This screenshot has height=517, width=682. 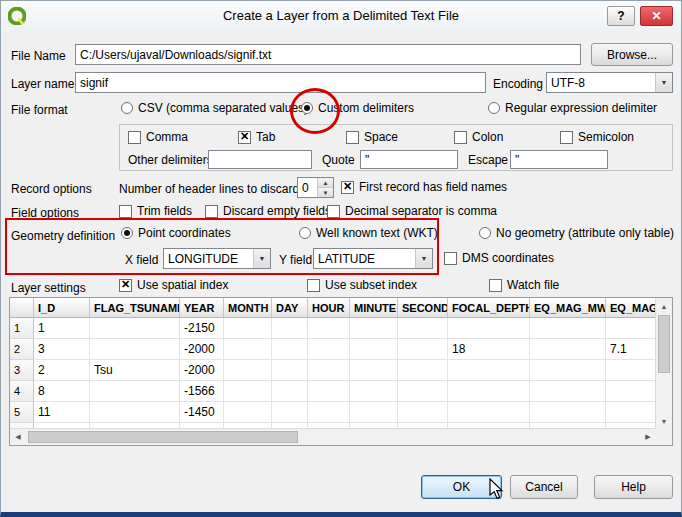 What do you see at coordinates (581, 108) in the screenshot?
I see `radio-label: Regular expression delimiter` at bounding box center [581, 108].